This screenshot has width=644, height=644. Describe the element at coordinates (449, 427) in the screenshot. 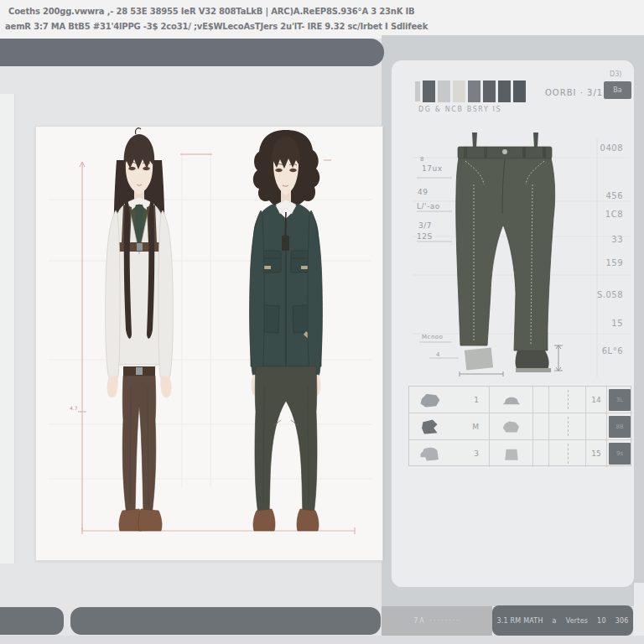

I see `part-thumb-cell: M` at that location.